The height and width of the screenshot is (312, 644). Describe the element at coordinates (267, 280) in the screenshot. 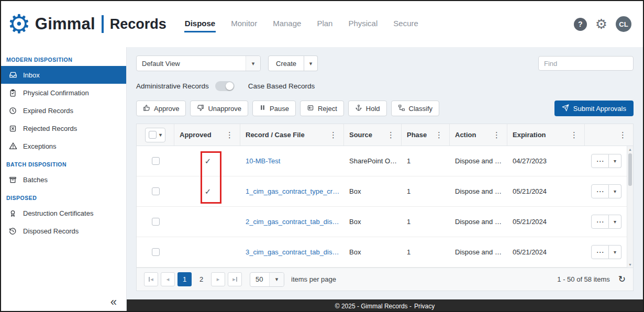

I see `page-size-select: 50 ▾` at that location.